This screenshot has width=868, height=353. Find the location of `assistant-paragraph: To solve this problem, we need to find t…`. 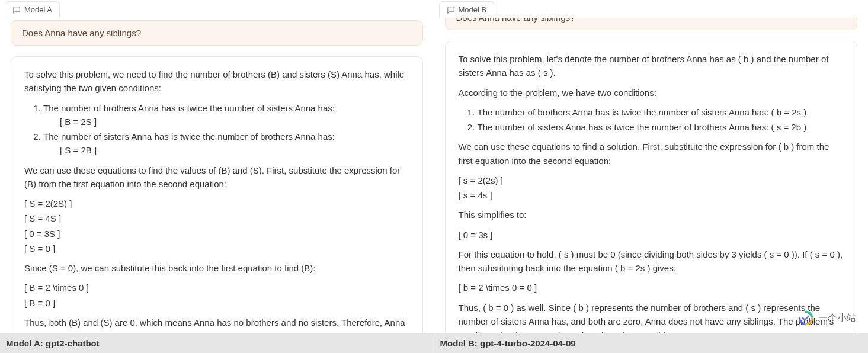

assistant-paragraph: To solve this problem, we need to find t… is located at coordinates (217, 82).